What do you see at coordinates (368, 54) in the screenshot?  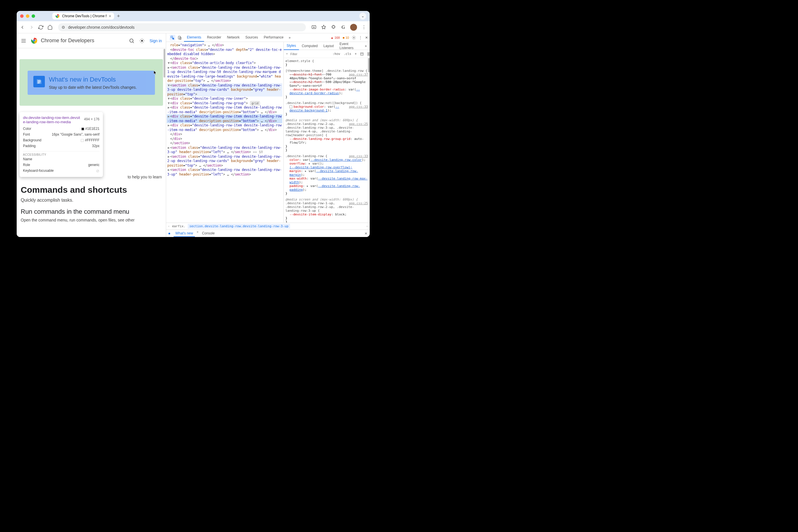 I see `rendering-icon` at bounding box center [368, 54].